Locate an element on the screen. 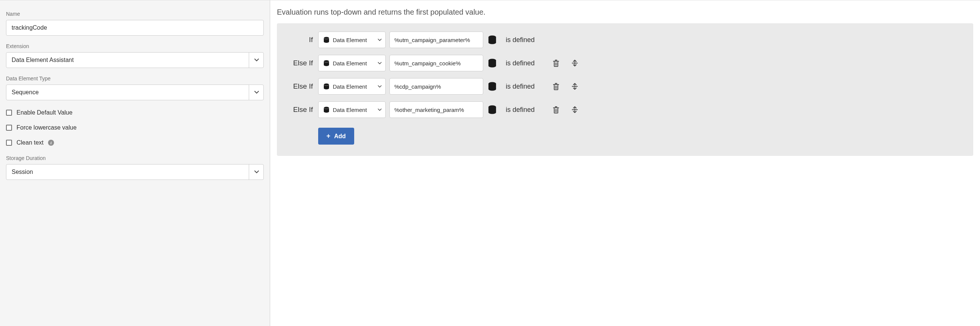 The image size is (980, 326). storage-select: Session is located at coordinates (135, 172).